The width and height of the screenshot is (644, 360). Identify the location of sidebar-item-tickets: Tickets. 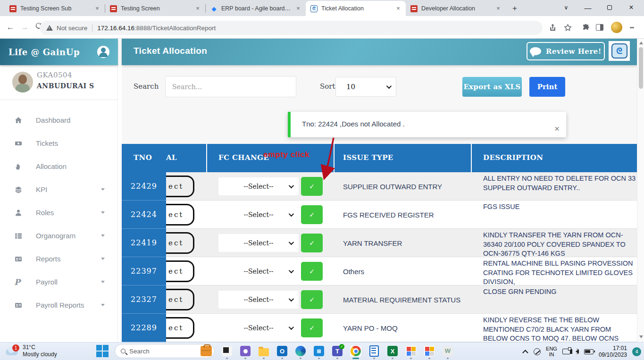
(59, 143).